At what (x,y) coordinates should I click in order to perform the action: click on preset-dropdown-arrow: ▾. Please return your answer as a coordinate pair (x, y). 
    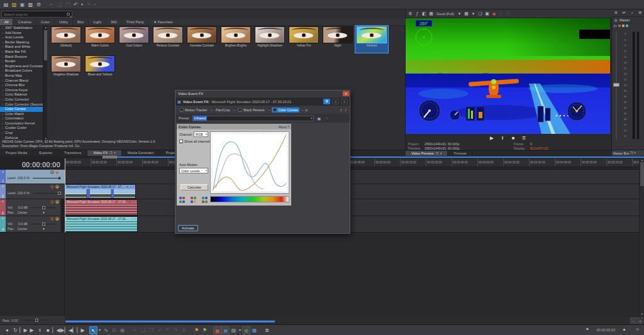
    Looking at the image, I should click on (312, 118).